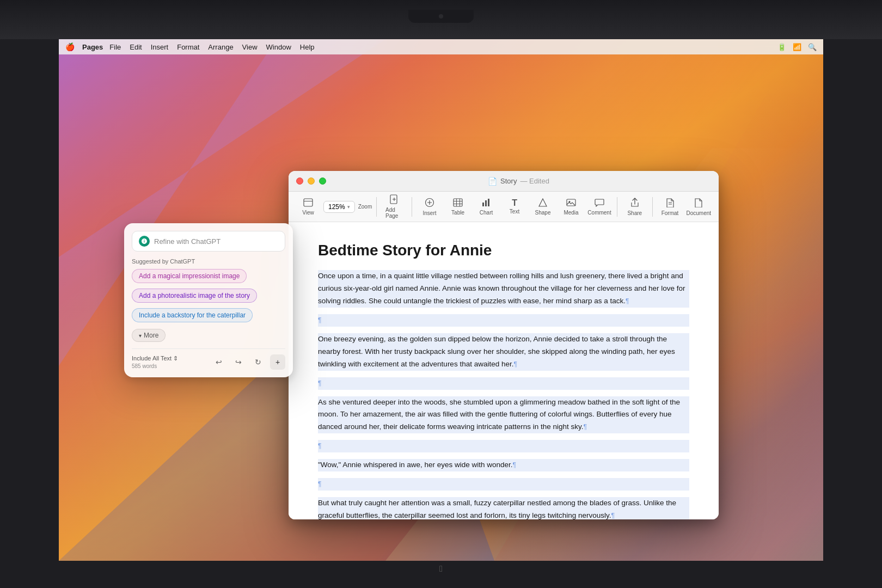  Describe the element at coordinates (504, 181) in the screenshot. I see `window-titlebar: 📄 Story — Edited` at that location.